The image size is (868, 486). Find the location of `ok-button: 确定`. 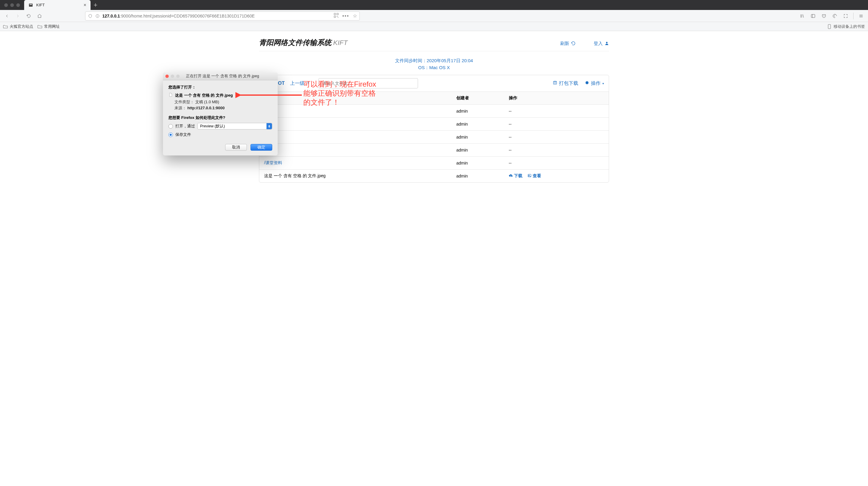

ok-button: 确定 is located at coordinates (261, 147).